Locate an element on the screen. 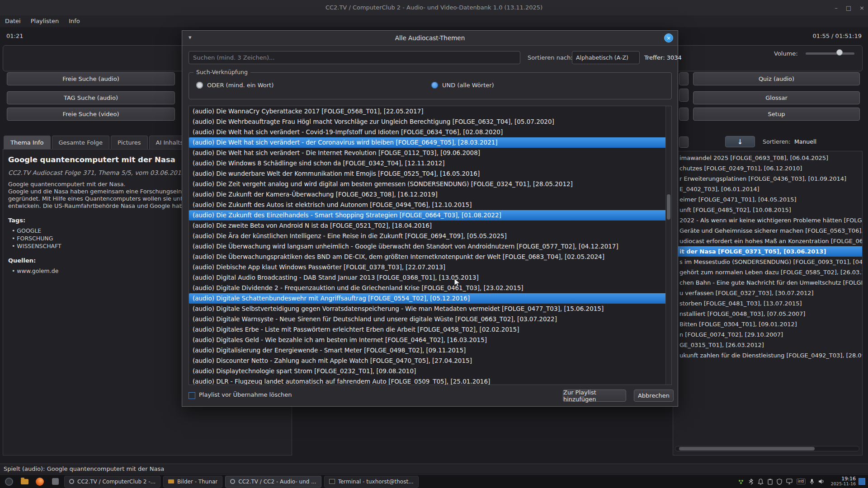 The height and width of the screenshot is (488, 868). taskbar-window-button: Bilder - Thunar is located at coordinates (193, 482).